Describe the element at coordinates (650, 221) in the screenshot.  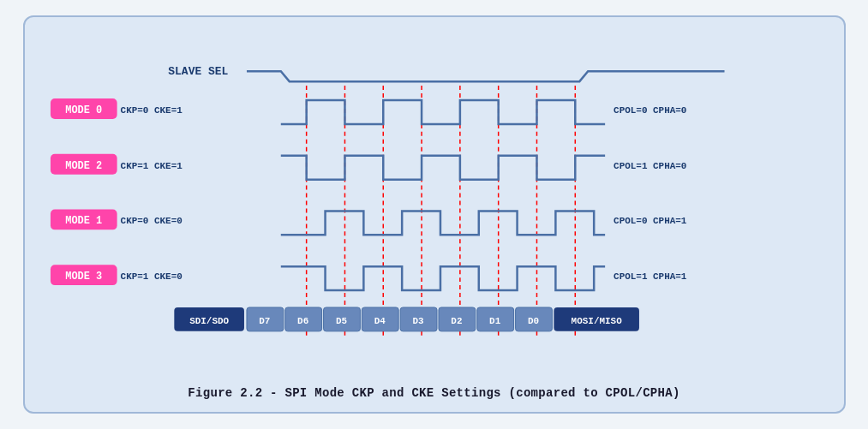
I see `mode1-right: CPOL=0 CPHA=1` at that location.